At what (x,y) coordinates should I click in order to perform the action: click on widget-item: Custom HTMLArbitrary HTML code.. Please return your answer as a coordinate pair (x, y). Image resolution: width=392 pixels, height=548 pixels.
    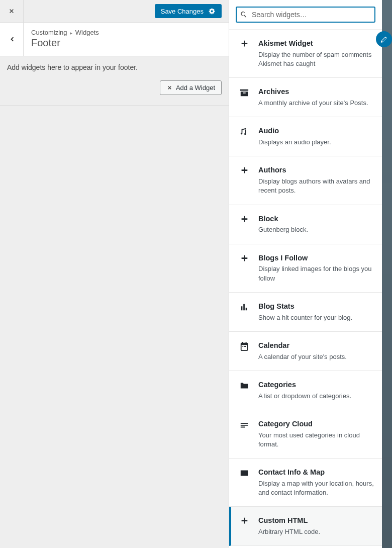
    Looking at the image, I should click on (306, 526).